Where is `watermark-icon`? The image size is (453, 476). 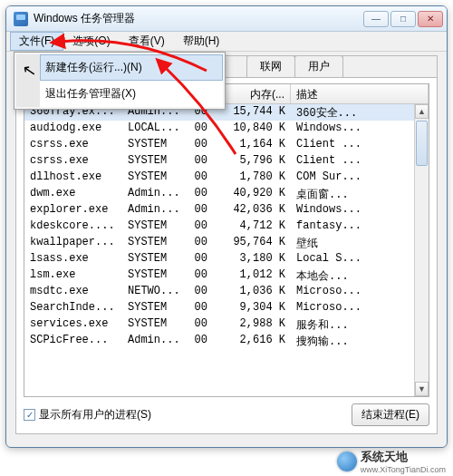
watermark-icon is located at coordinates (347, 461).